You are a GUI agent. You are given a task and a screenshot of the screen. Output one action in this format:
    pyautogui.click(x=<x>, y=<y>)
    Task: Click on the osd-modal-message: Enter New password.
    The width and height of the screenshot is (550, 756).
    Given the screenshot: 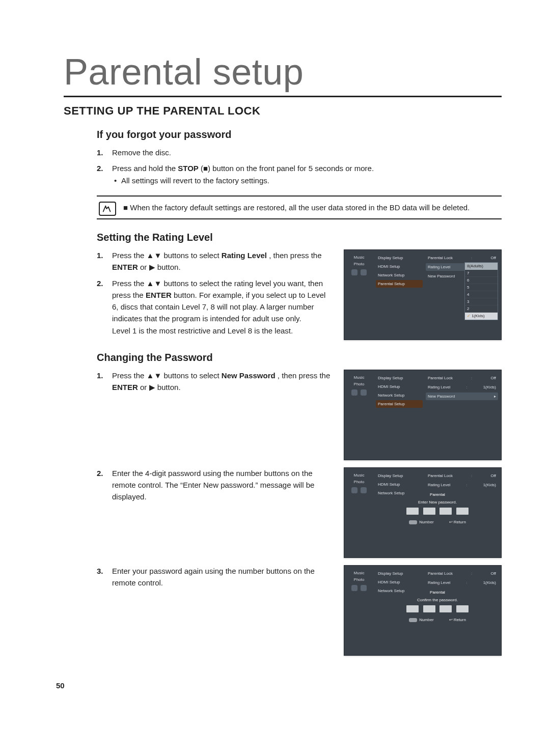 What is the action you would take?
    pyautogui.click(x=437, y=502)
    